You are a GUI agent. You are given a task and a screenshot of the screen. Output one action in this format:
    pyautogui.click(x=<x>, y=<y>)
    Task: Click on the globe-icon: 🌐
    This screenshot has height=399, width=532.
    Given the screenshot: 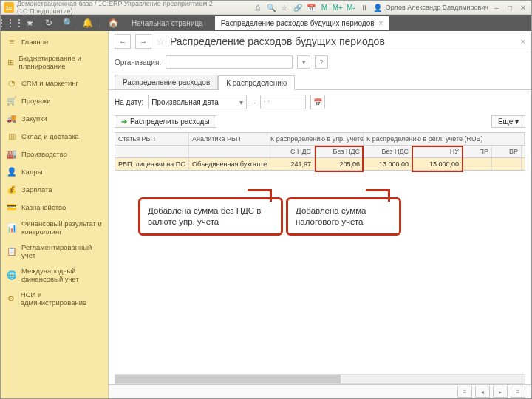 What is the action you would take?
    pyautogui.click(x=12, y=275)
    